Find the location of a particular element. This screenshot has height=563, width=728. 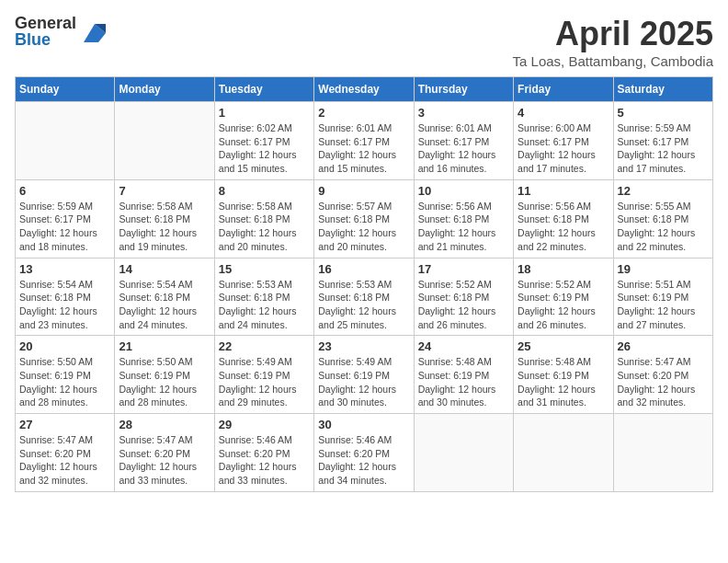

calendar-cell: 21Sunrise: 5:50 AM Sunset: 6:19 PM Dayli… is located at coordinates (165, 375).